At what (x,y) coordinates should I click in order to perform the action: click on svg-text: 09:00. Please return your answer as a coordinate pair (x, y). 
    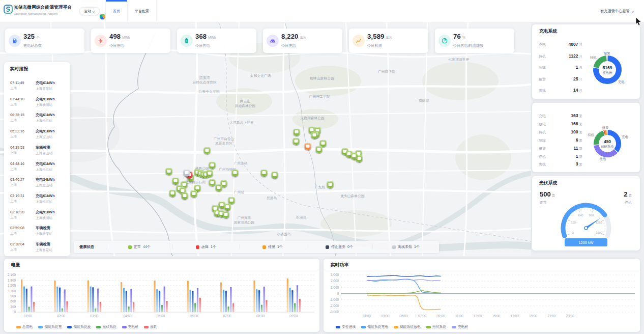
    Looking at the image, I should click on (294, 316).